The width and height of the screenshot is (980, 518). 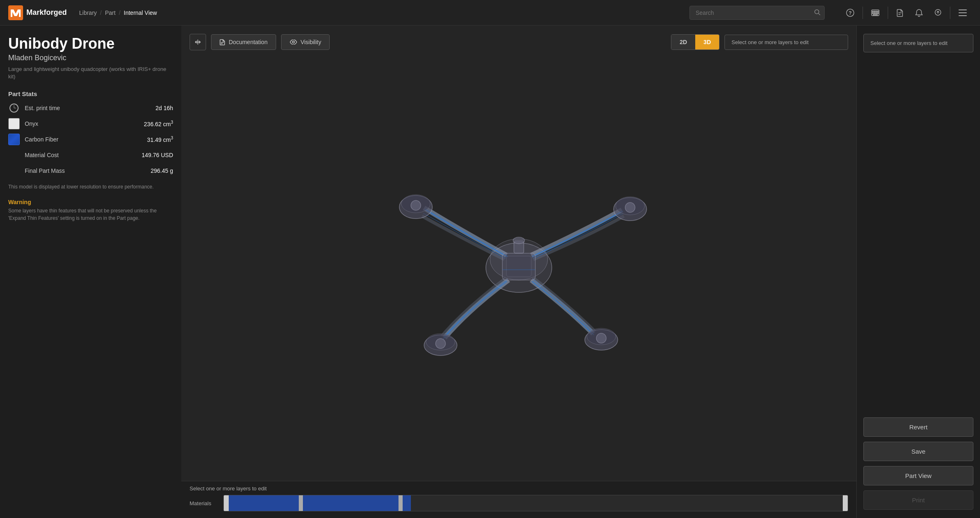 I want to click on carbon-fiber-swatch, so click(x=14, y=139).